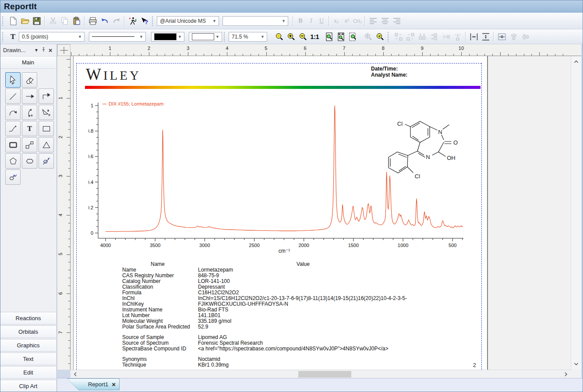 The image size is (583, 392). I want to click on fill-color-select: ▼, so click(205, 37).